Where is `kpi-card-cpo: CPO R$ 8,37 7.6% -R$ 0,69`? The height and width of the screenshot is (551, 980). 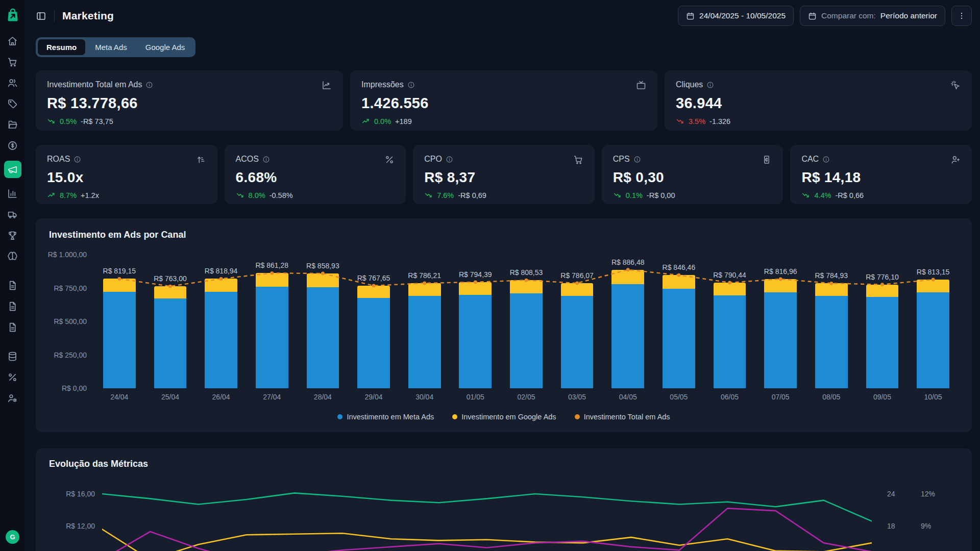
kpi-card-cpo: CPO R$ 8,37 7.6% -R$ 0,69 is located at coordinates (504, 174).